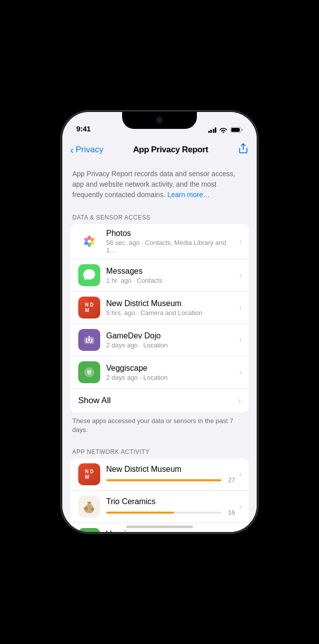 This screenshot has width=319, height=644. What do you see at coordinates (170, 502) in the screenshot?
I see `trio-network-title: Trio Ceramics` at bounding box center [170, 502].